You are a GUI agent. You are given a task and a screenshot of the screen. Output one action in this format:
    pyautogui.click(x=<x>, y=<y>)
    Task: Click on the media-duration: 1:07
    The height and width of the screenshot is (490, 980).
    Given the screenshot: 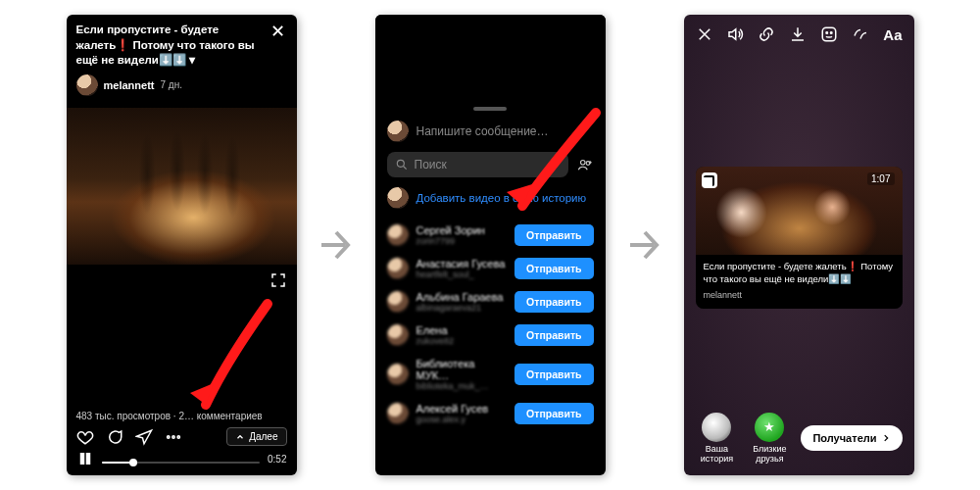 What is the action you would take?
    pyautogui.click(x=880, y=178)
    